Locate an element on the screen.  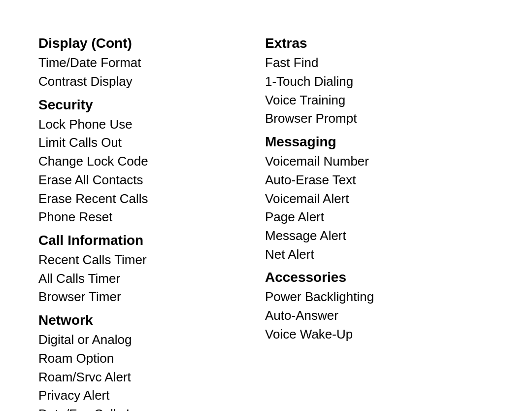
item-power-backlighting: Power Backlighting is located at coordinates (379, 297).